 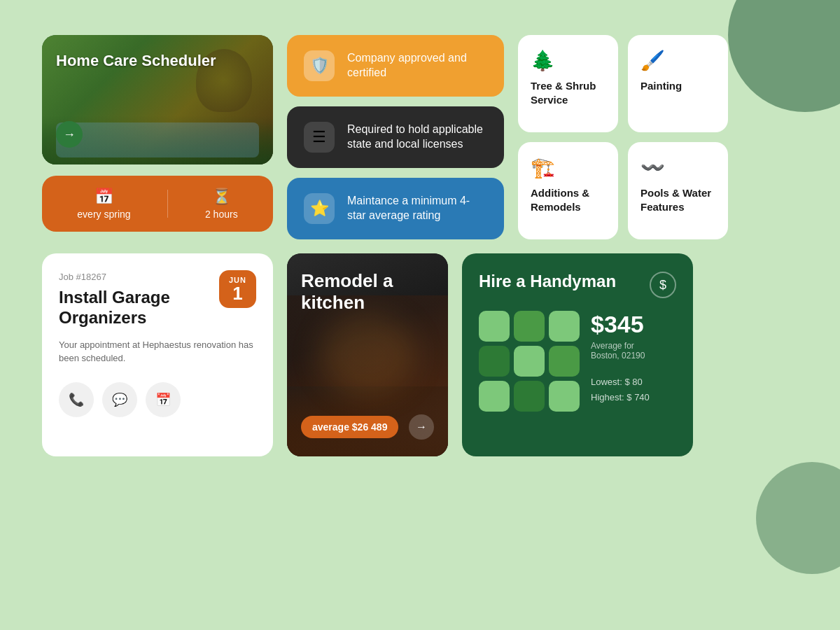 What do you see at coordinates (120, 400) in the screenshot?
I see `message-button: 💬` at bounding box center [120, 400].